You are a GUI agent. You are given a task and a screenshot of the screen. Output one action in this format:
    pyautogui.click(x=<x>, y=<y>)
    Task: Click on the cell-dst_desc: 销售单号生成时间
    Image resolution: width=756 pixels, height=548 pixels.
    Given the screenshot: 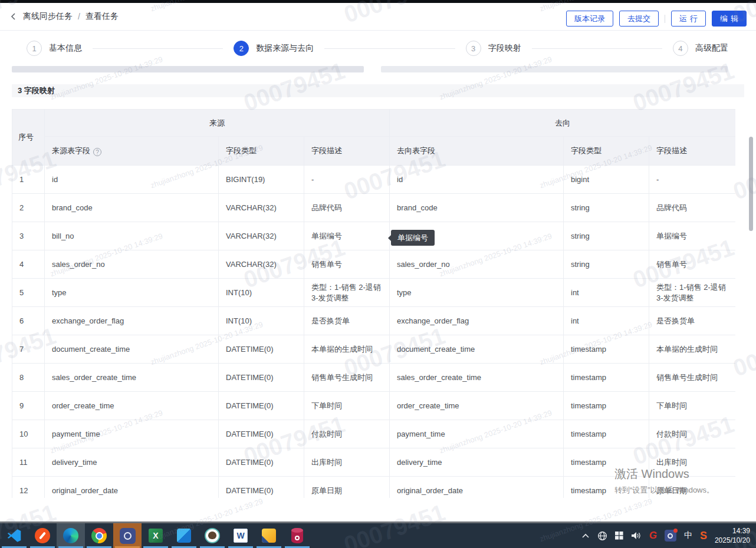 What is the action you would take?
    pyautogui.click(x=692, y=378)
    